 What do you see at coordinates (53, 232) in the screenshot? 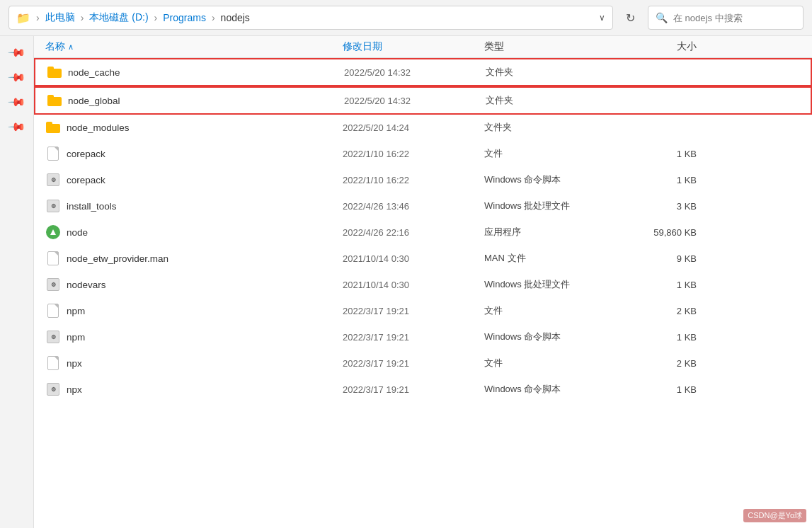
I see `app-icon` at bounding box center [53, 232].